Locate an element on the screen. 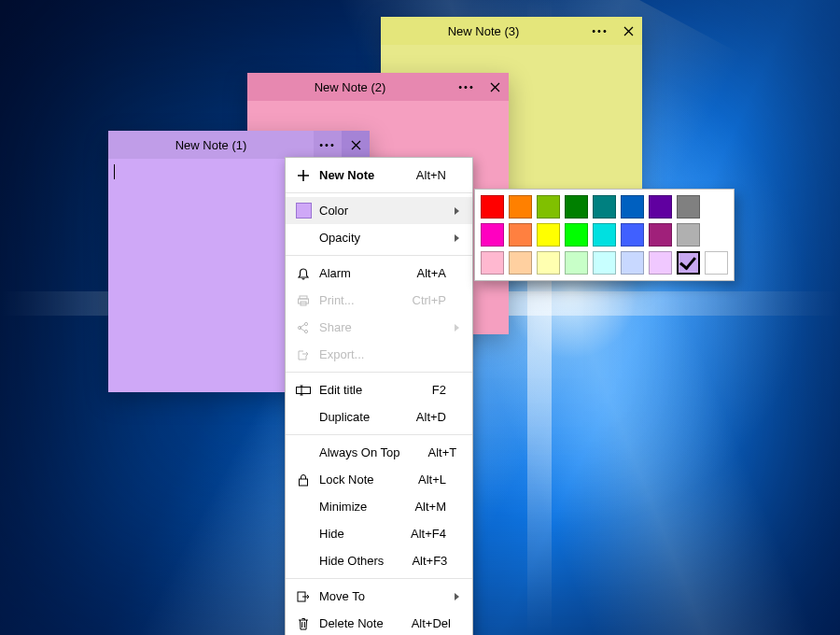 The image size is (840, 635). menu-item-hide: Hide Alt+F4 is located at coordinates (379, 534).